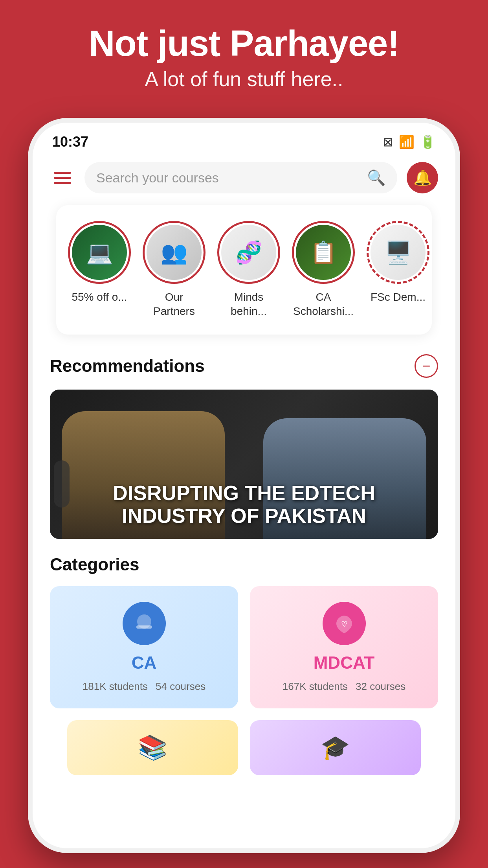  I want to click on story-image-4: 📋, so click(323, 252).